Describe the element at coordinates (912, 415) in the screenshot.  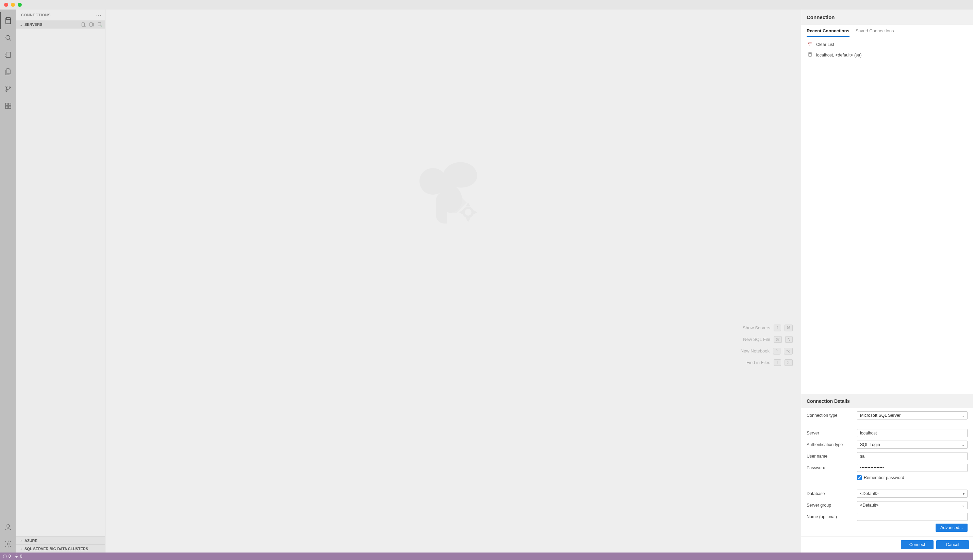
I see `connection-type-select: Microsoft SQL Server ⌄` at that location.